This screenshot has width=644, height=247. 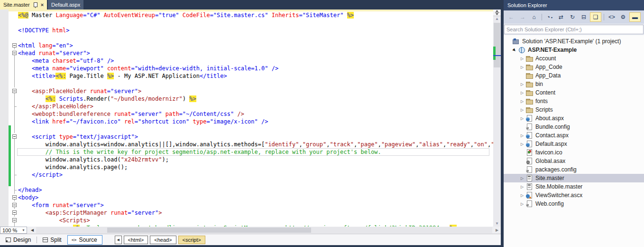 I want to click on vertical-scroll-thumb, so click(x=497, y=45).